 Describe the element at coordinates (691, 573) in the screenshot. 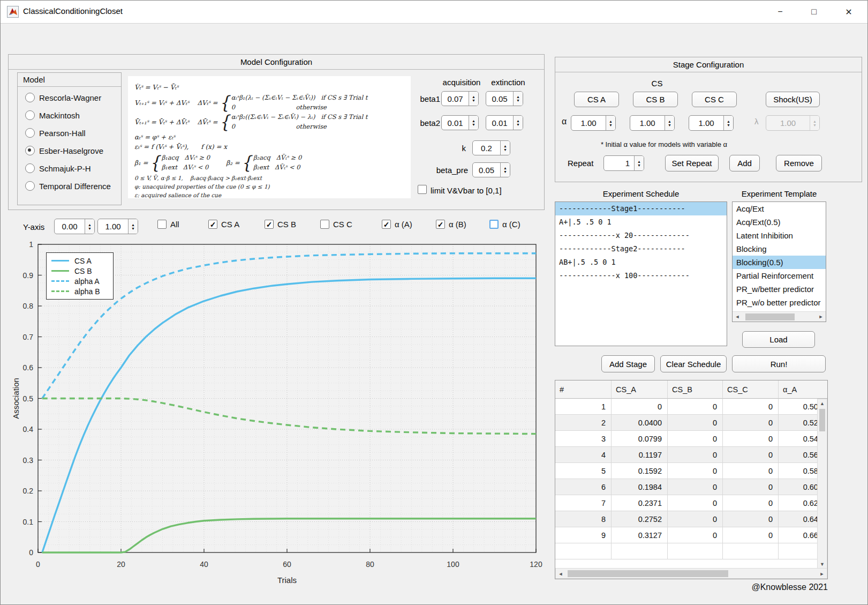

I see `table-horizontal-scrollbar: ◄ ►` at that location.